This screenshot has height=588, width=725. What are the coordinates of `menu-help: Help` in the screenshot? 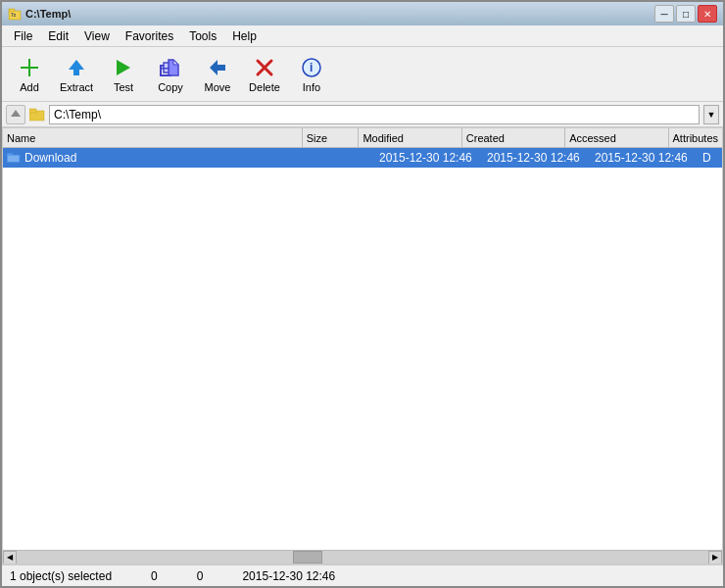 It's located at (245, 36).